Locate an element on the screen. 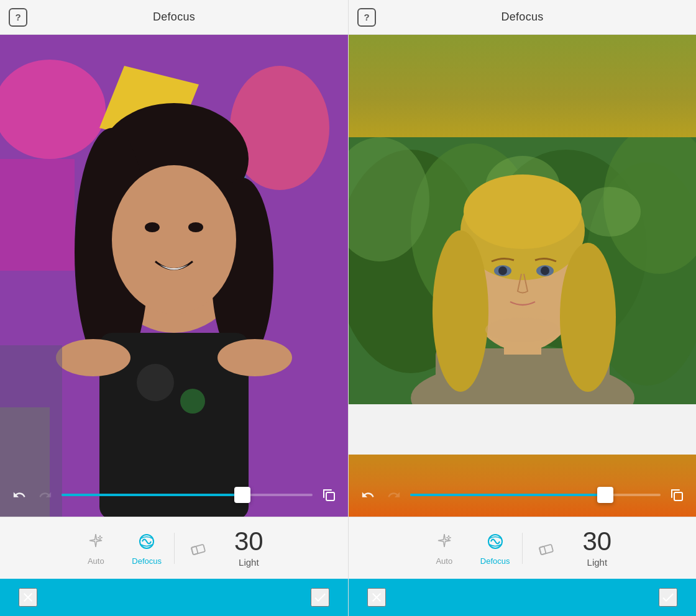  left-help-button: ? is located at coordinates (18, 17).